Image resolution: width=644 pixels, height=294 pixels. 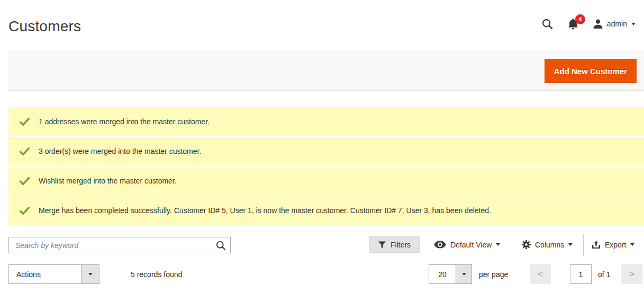 I want to click on success-message: 3 order(s) were merged into the master c…, so click(x=326, y=151).